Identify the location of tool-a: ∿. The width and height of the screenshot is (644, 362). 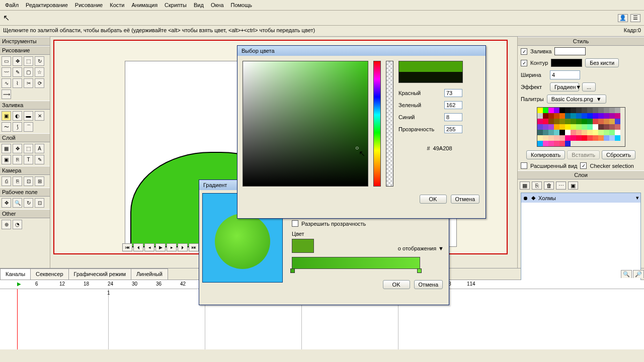
(6, 83).